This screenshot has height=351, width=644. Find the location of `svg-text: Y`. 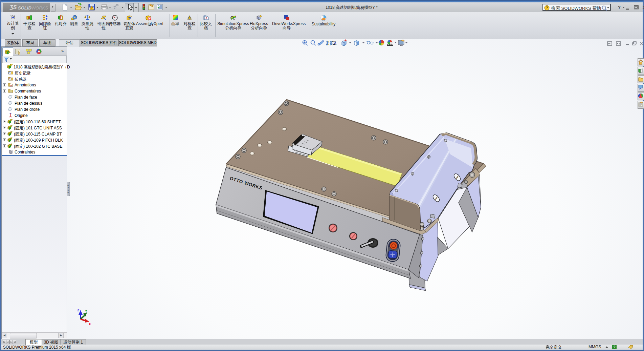

svg-text: Y is located at coordinates (86, 311).